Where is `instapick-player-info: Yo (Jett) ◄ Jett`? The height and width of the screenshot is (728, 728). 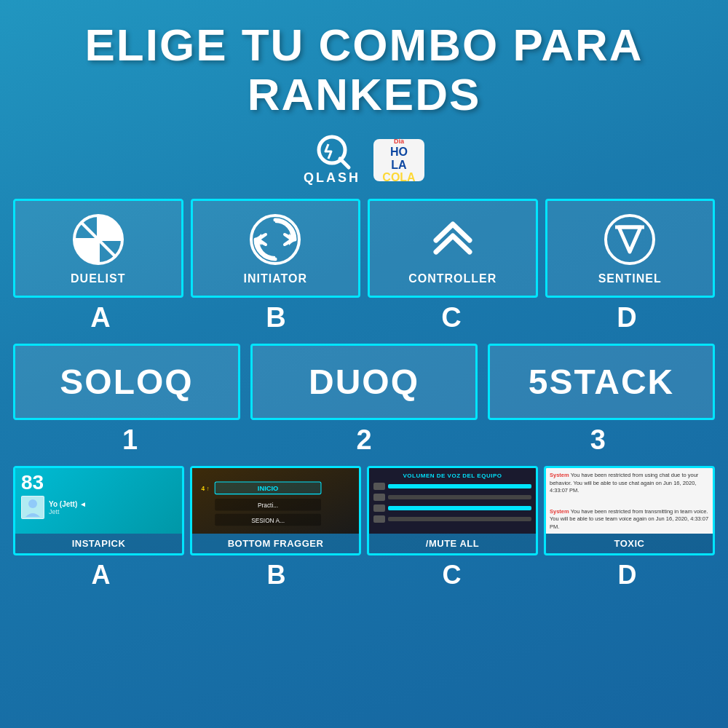
instapick-player-info: Yo (Jett) ◄ Jett is located at coordinates (112, 508).